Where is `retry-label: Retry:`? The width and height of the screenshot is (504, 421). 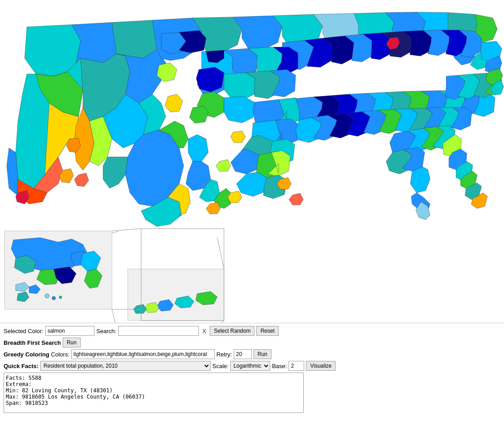 retry-label: Retry: is located at coordinates (224, 354).